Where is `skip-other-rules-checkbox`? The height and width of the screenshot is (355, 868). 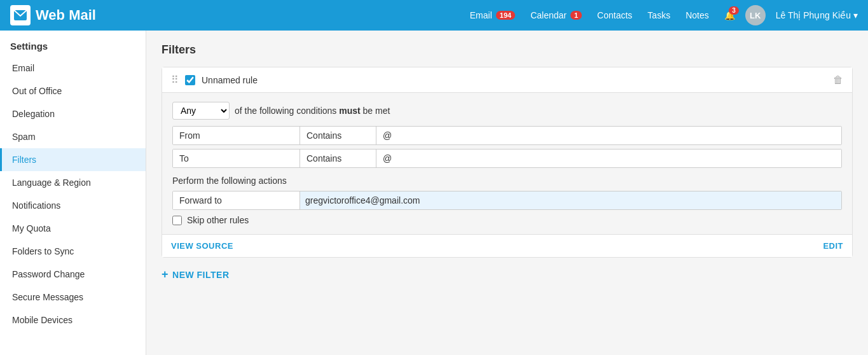
skip-other-rules-checkbox is located at coordinates (177, 220).